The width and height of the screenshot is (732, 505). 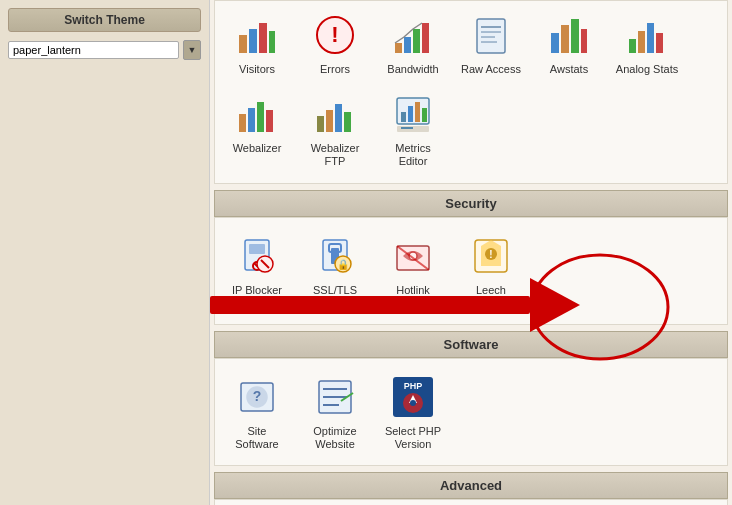 What do you see at coordinates (413, 438) in the screenshot?
I see `select-php-label: Select PHP Version` at bounding box center [413, 438].